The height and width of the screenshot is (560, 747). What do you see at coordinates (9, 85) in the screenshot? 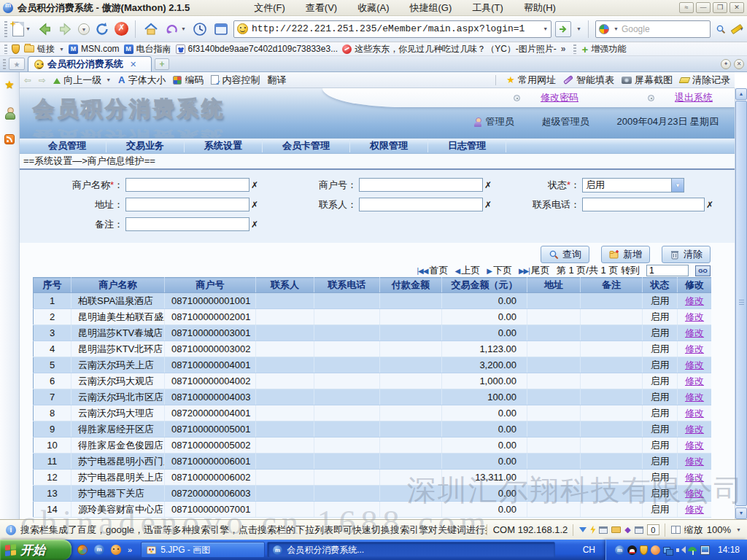
I see `favorites-star-icon: ★` at bounding box center [9, 85].